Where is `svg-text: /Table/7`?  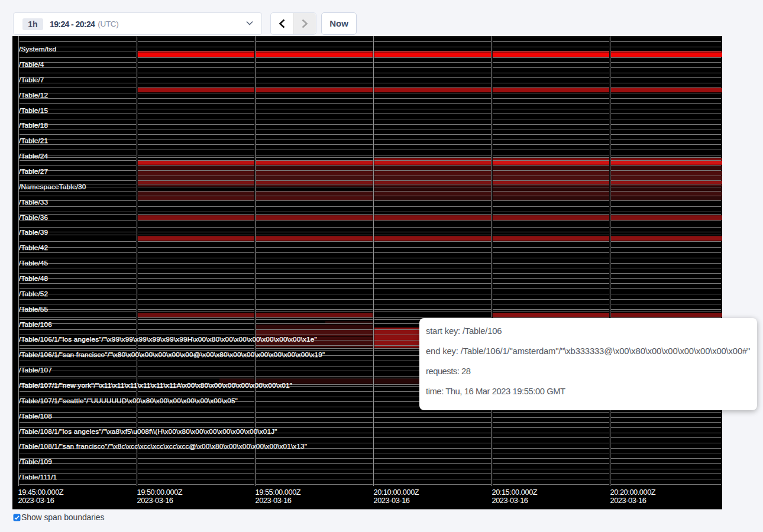
svg-text: /Table/7 is located at coordinates (32, 80).